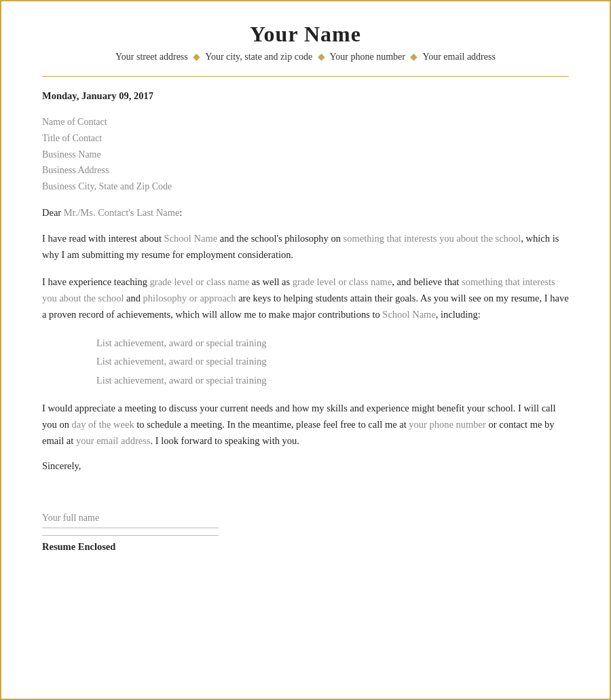 This screenshot has height=700, width=611. Describe the element at coordinates (224, 441) in the screenshot. I see `para3-end: . I look forward to speaking with you.` at that location.